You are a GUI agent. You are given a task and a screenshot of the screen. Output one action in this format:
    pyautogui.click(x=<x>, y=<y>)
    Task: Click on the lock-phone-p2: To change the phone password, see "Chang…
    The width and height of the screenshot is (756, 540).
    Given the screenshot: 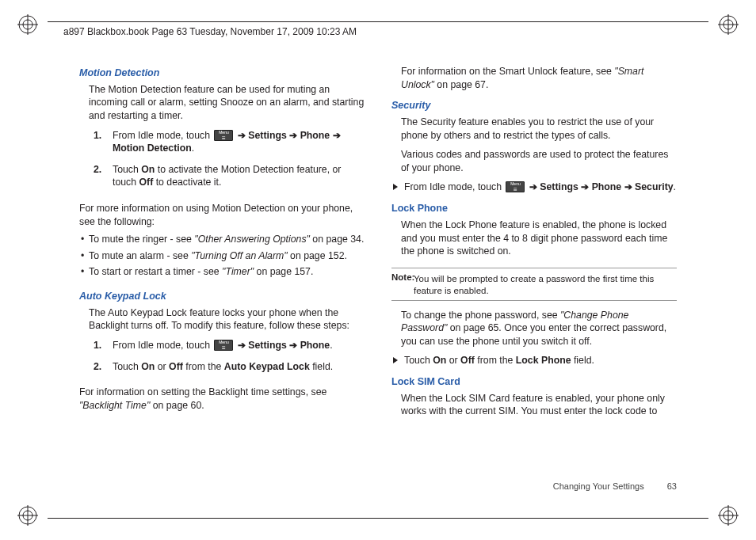 What is the action you would take?
    pyautogui.click(x=539, y=329)
    